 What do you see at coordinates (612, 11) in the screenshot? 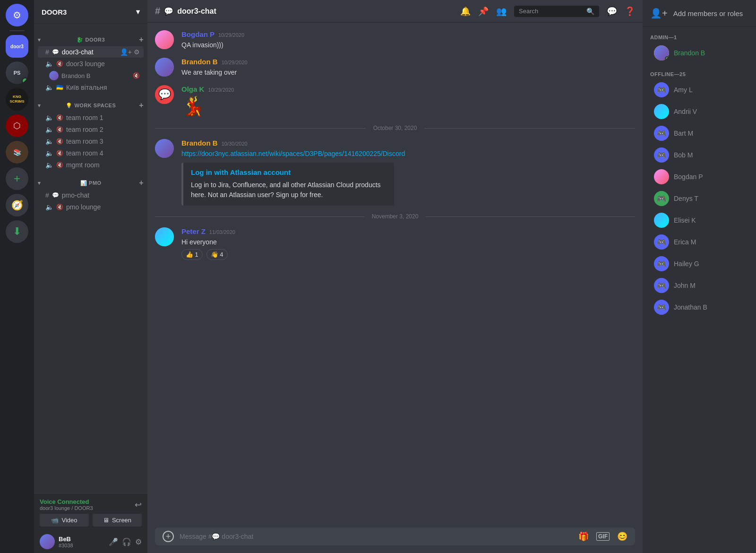
I see `inbox-icon: 💬` at bounding box center [612, 11].